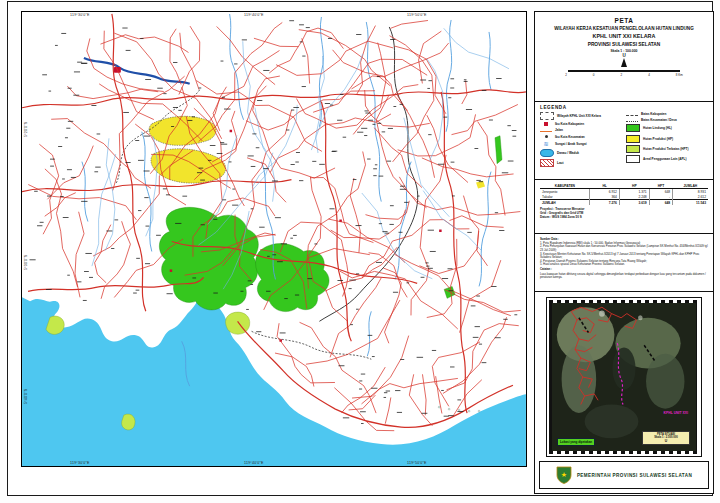 The height and width of the screenshot is (503, 720). I want to click on cell: 7.276, so click(605, 203).